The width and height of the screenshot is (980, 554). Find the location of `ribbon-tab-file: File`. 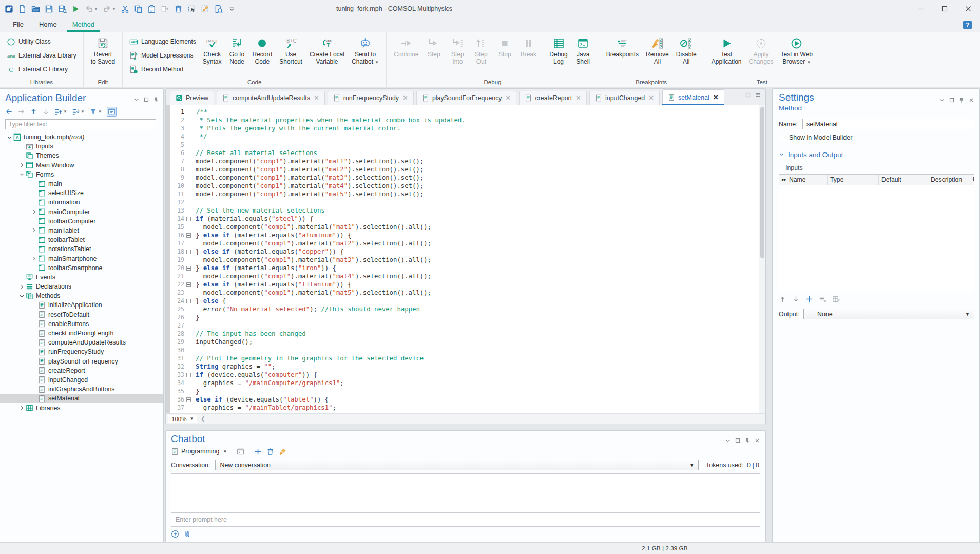

ribbon-tab-file: File is located at coordinates (18, 25).